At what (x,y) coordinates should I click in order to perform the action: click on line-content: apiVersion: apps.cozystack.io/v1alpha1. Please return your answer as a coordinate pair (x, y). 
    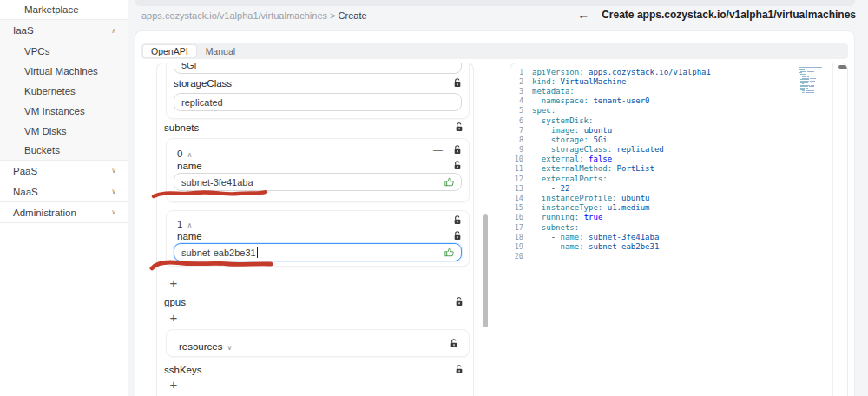
    Looking at the image, I should click on (621, 72).